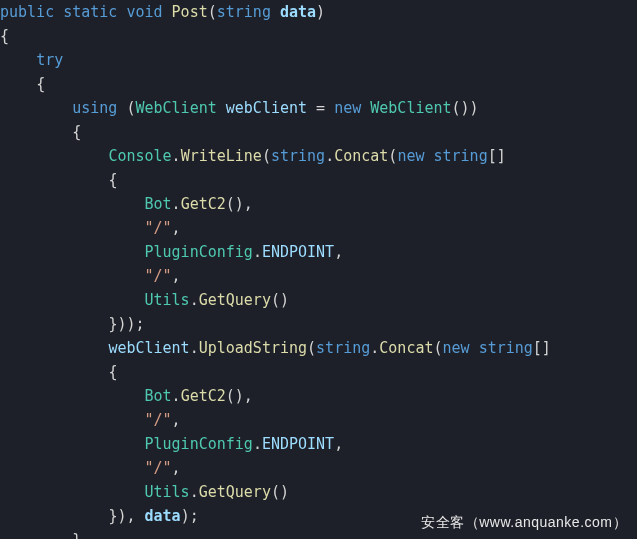 Image resolution: width=637 pixels, height=539 pixels. I want to click on brace: }, so click(76, 535).